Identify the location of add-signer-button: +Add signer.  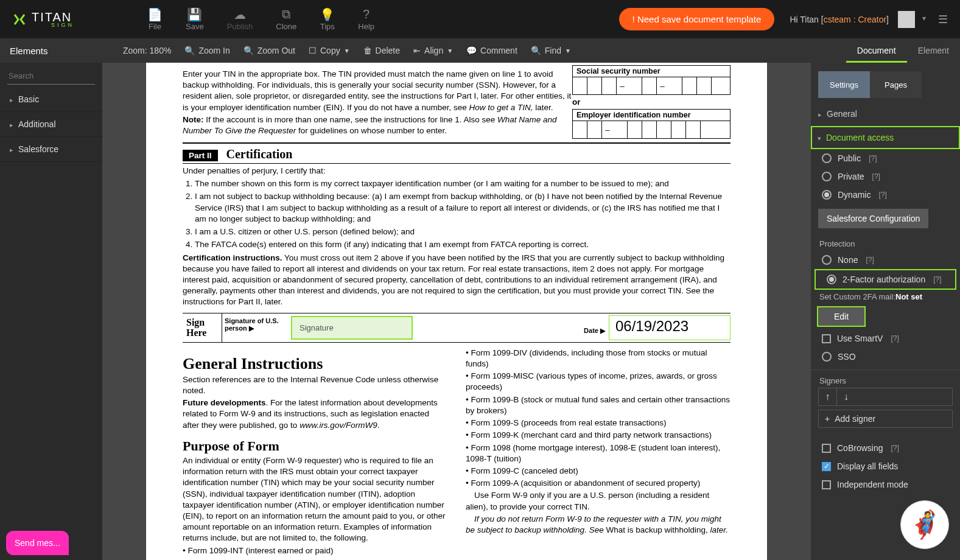
(885, 419).